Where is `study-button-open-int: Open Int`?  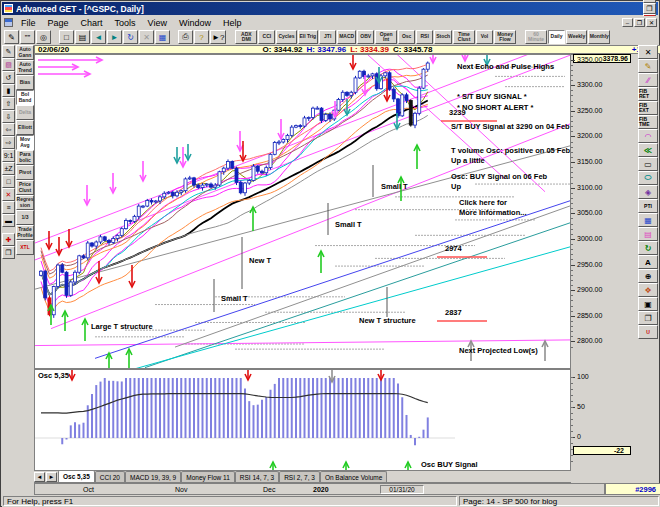
study-button-open-int: Open Int is located at coordinates (386, 37).